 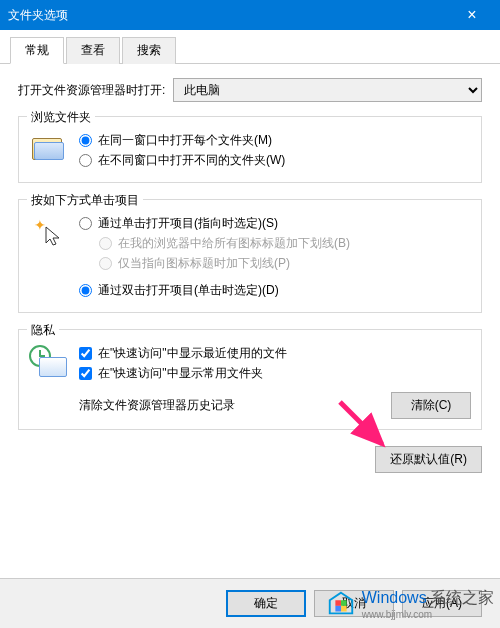 What do you see at coordinates (275, 290) in the screenshot?
I see `radio-double-click: 通过双击打开项目(单击时选定)(D)` at bounding box center [275, 290].